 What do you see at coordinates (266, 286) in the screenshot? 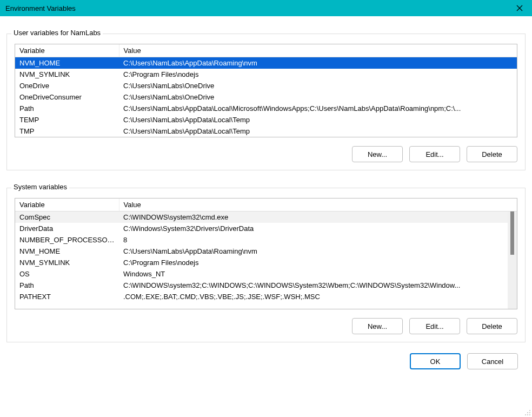
I see `table-row: Path C:\WINDOWS\system32;C:\WINDOWS;C:\W…` at bounding box center [266, 286].